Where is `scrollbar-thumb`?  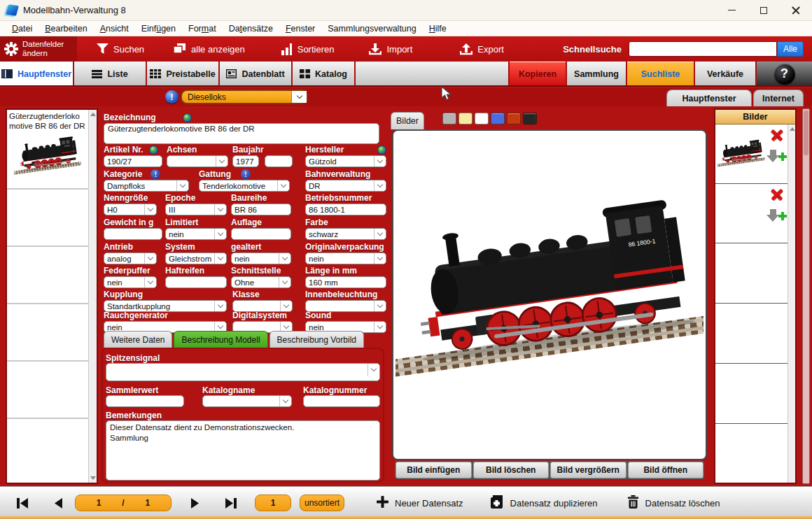 scrollbar-thumb is located at coordinates (806, 133).